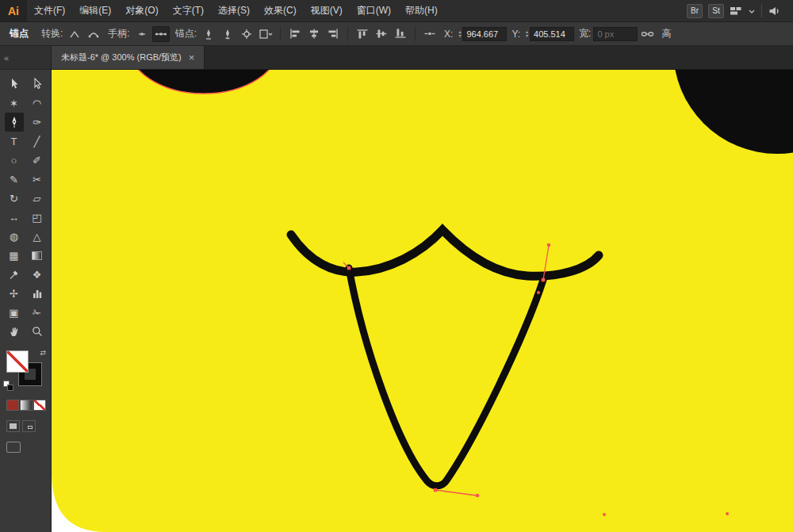 Image resolution: width=793 pixels, height=532 pixels. Describe the element at coordinates (37, 103) in the screenshot. I see `lasso-tool: ◠` at that location.